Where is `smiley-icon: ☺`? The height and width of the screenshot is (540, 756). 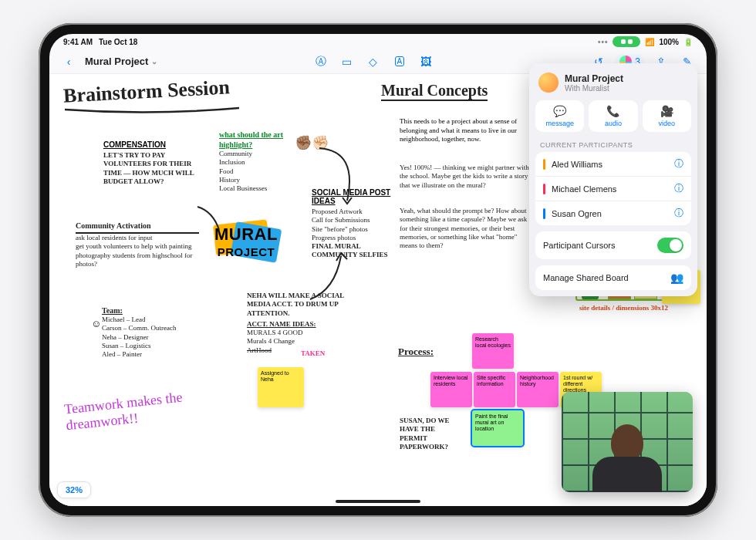
smiley-icon: ☺ is located at coordinates (96, 324).